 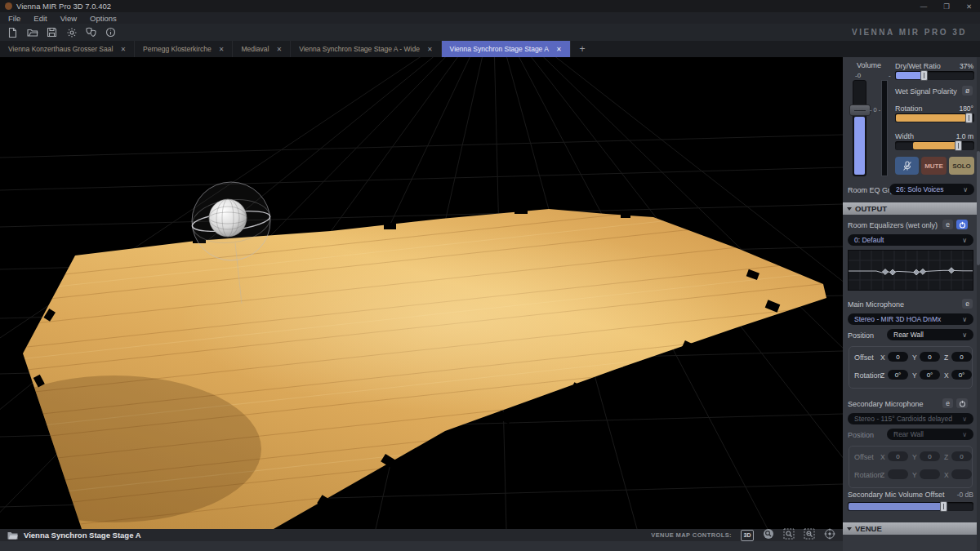 What do you see at coordinates (177, 49) in the screenshot?
I see `tab-label: Pernegg Klosterkirche` at bounding box center [177, 49].